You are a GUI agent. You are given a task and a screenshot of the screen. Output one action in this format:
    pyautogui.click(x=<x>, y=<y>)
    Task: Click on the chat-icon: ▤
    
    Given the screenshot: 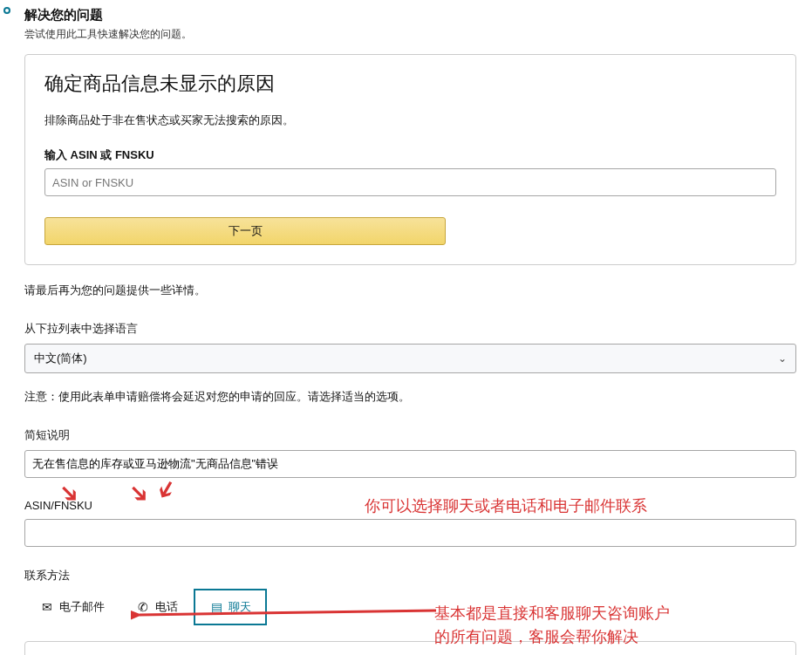 What is the action you would take?
    pyautogui.click(x=216, y=607)
    